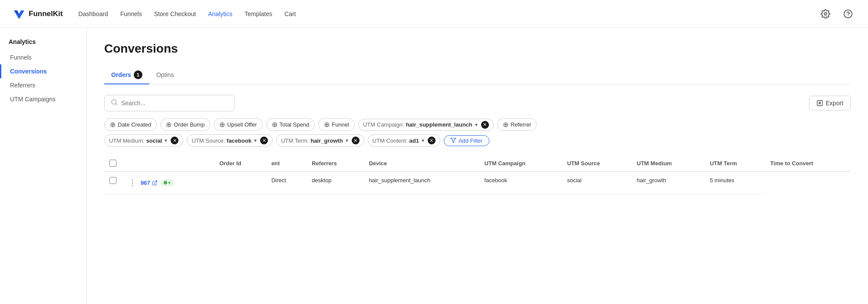 The width and height of the screenshot is (868, 304). What do you see at coordinates (242, 124) in the screenshot?
I see `filter-chip-upsell-offer-label: Upsell Offer` at bounding box center [242, 124].